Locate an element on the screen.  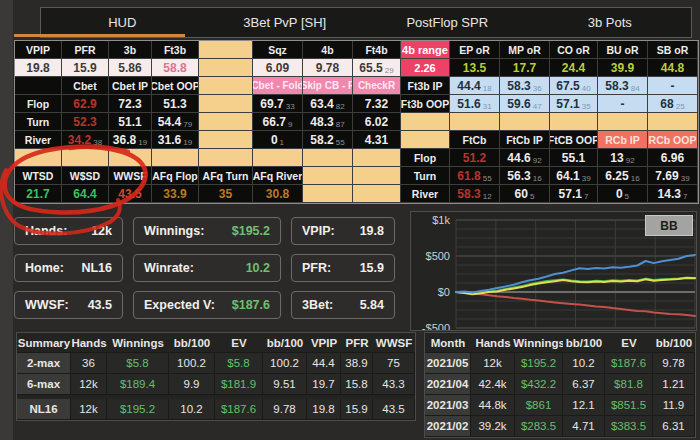
summary-table: SummaryHandsWinningsbb/100EVbb/100VPIPPF… is located at coordinates (216, 376).